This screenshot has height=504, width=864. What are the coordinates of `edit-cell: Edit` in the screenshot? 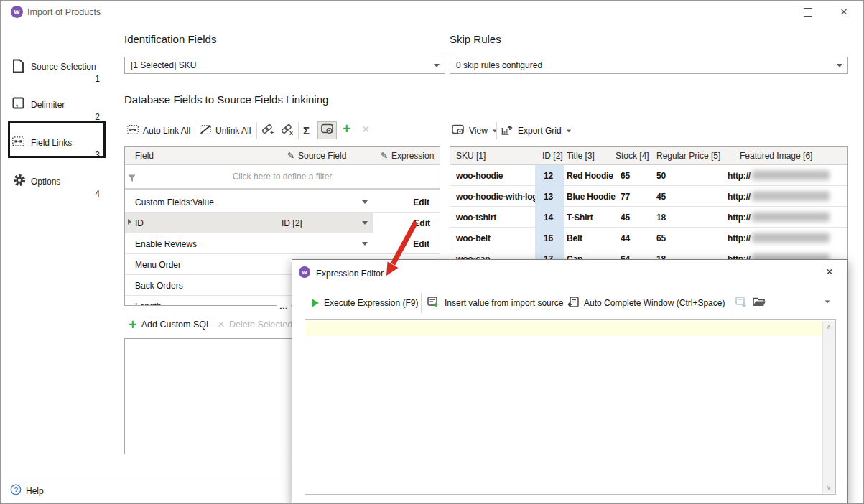 It's located at (406, 202).